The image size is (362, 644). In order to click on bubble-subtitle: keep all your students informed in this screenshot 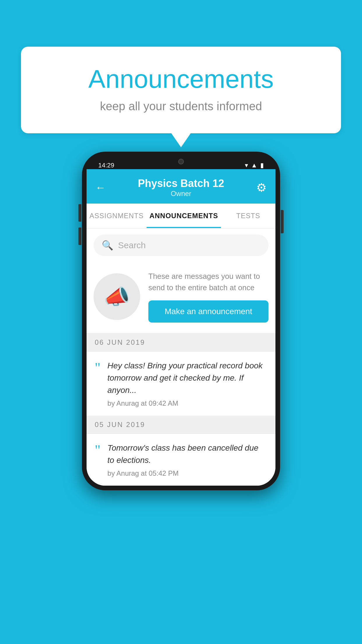, I will do `click(181, 106)`.